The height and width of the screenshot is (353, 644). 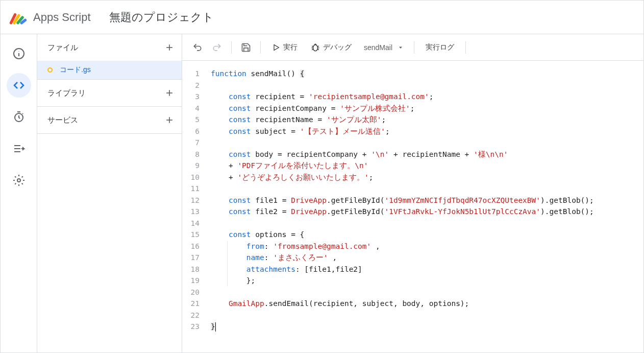 What do you see at coordinates (197, 48) in the screenshot?
I see `undo-button` at bounding box center [197, 48].